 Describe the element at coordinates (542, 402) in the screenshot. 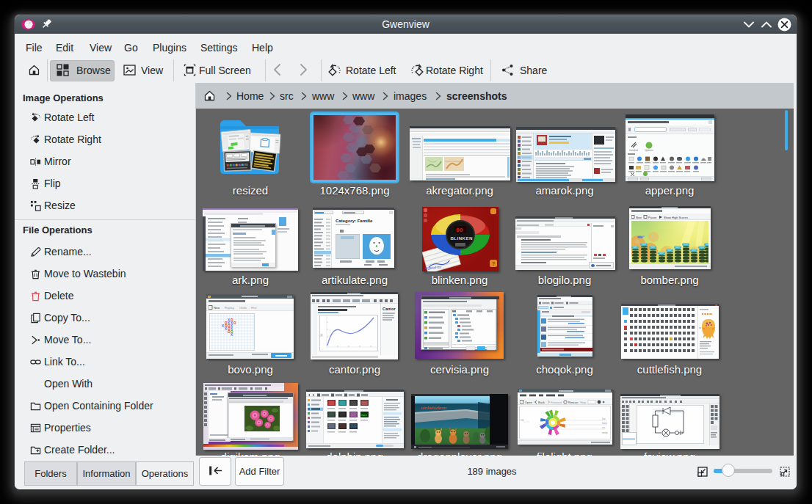

I see `svg-text: Back` at that location.